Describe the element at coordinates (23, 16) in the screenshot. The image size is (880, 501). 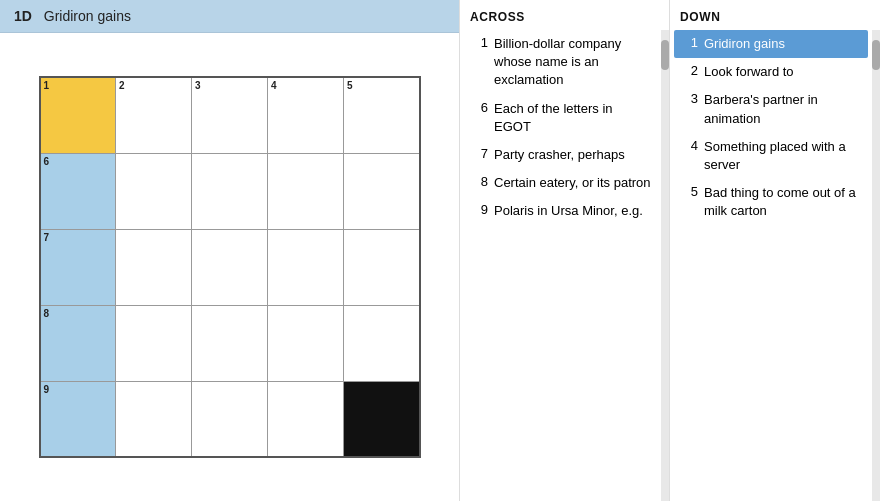
I see `active-clue-id: 1D` at that location.